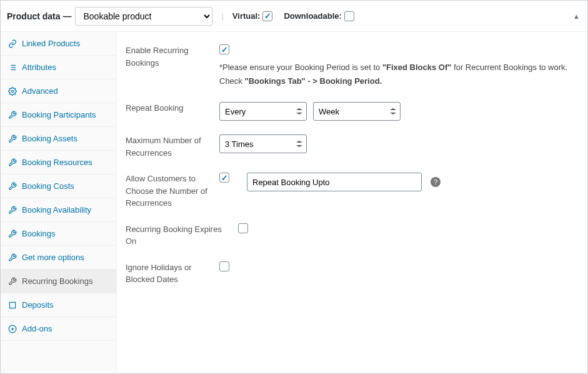 This screenshot has width=588, height=374. What do you see at coordinates (59, 305) in the screenshot?
I see `sidebar-item-deposits: Deposits` at bounding box center [59, 305].